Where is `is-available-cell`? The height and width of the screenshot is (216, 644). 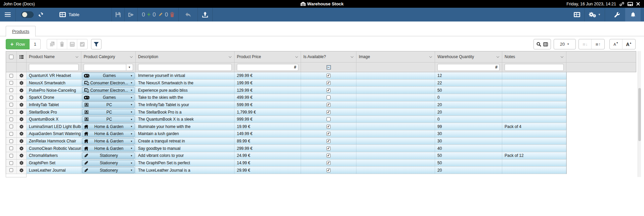
is-available-cell is located at coordinates (329, 120).